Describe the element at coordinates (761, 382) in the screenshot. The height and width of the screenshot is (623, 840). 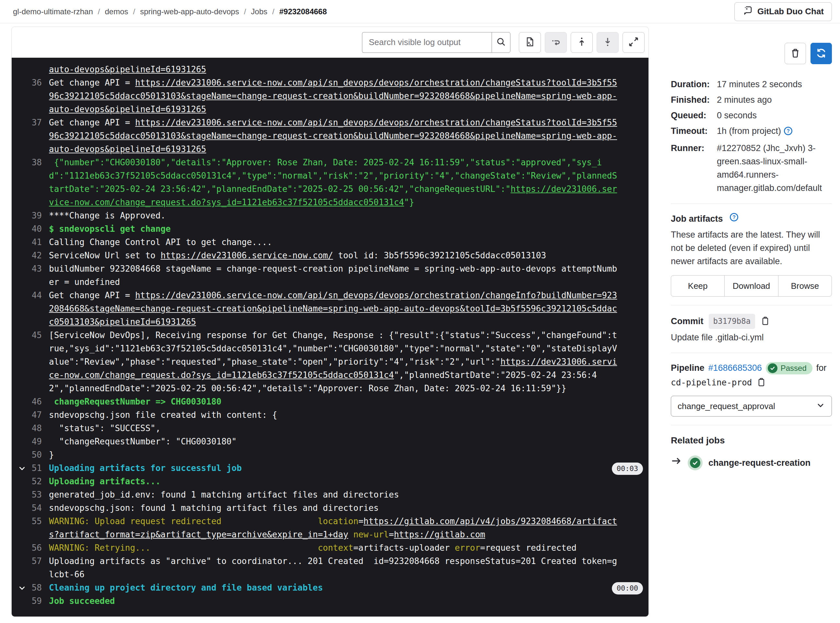
I see `copy-icon` at that location.